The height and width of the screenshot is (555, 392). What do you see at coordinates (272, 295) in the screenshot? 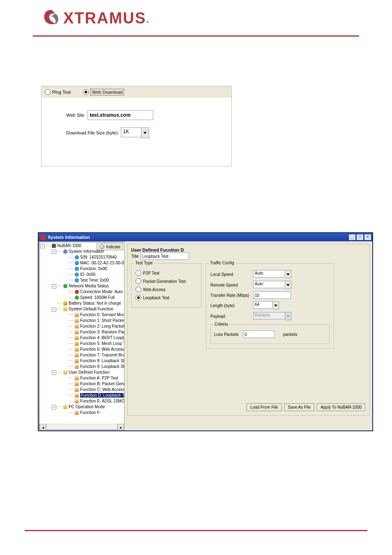
I see `transfer-rate-input` at bounding box center [272, 295].